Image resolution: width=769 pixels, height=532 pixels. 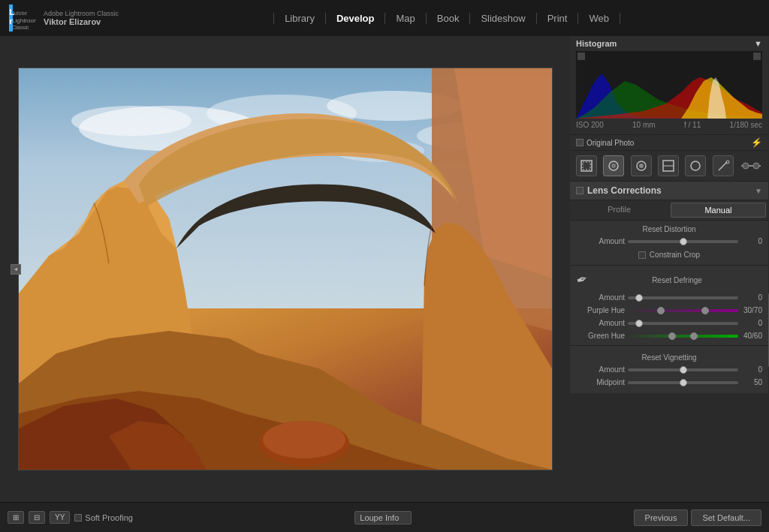 I want to click on crop-tool, so click(x=587, y=166).